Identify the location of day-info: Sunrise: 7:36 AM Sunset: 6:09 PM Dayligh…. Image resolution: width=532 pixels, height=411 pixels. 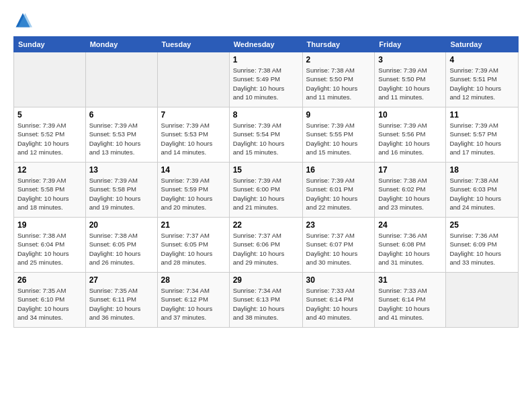
(482, 248).